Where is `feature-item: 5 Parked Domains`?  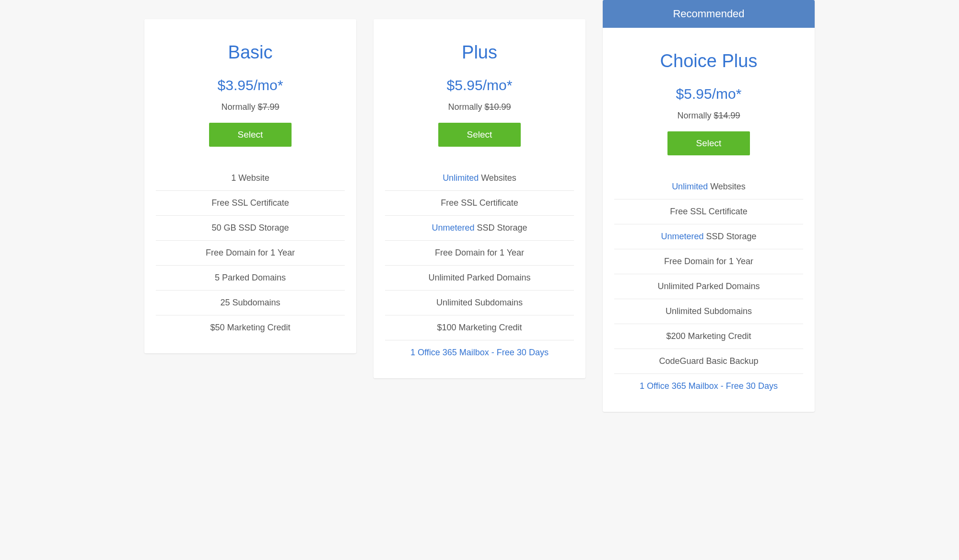 feature-item: 5 Parked Domains is located at coordinates (250, 278).